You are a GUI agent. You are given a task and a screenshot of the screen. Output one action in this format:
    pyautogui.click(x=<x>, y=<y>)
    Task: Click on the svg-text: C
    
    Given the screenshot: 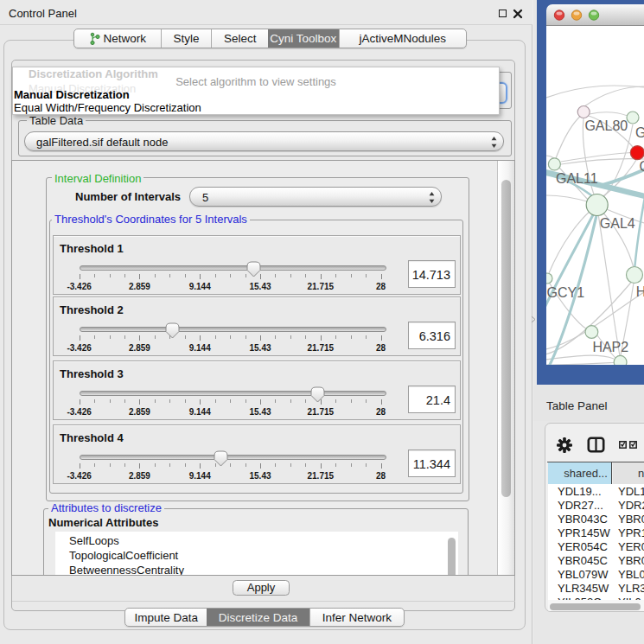 What is the action you would take?
    pyautogui.click(x=641, y=166)
    